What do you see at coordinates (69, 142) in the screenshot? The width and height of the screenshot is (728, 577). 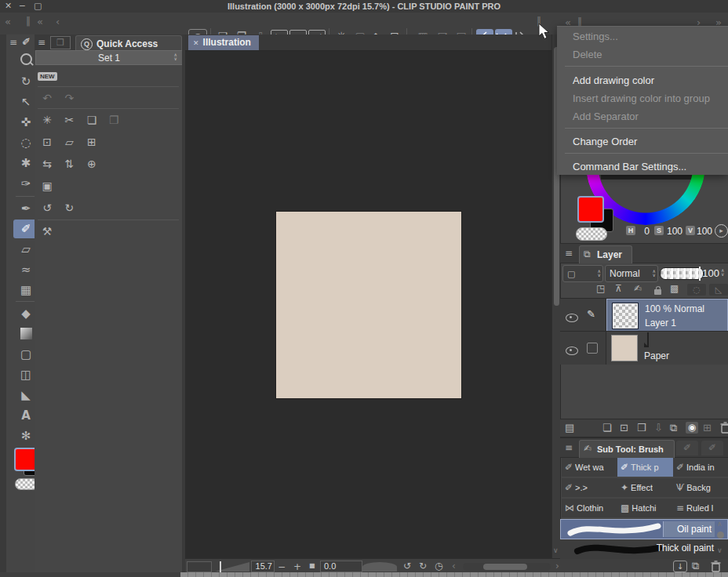 I see `free-transform-icon: ▱` at bounding box center [69, 142].